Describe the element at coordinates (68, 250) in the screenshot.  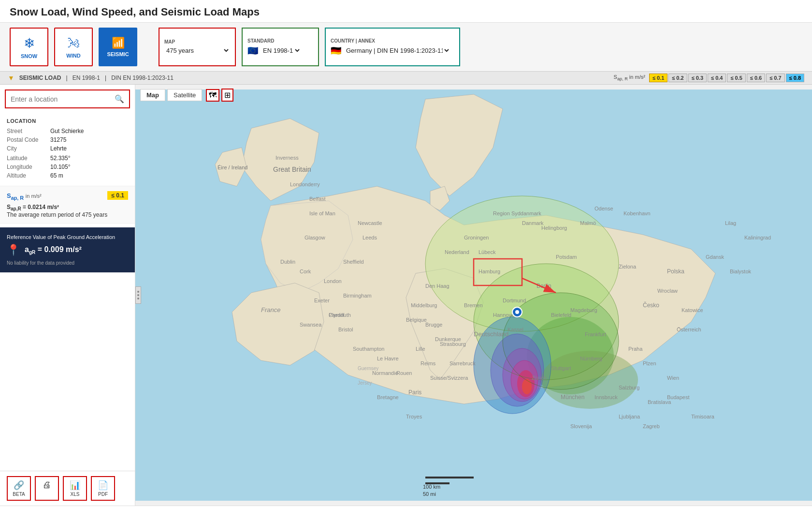
I see `agr-value-row: 📍 agR = 0.009 m/s²` at that location.